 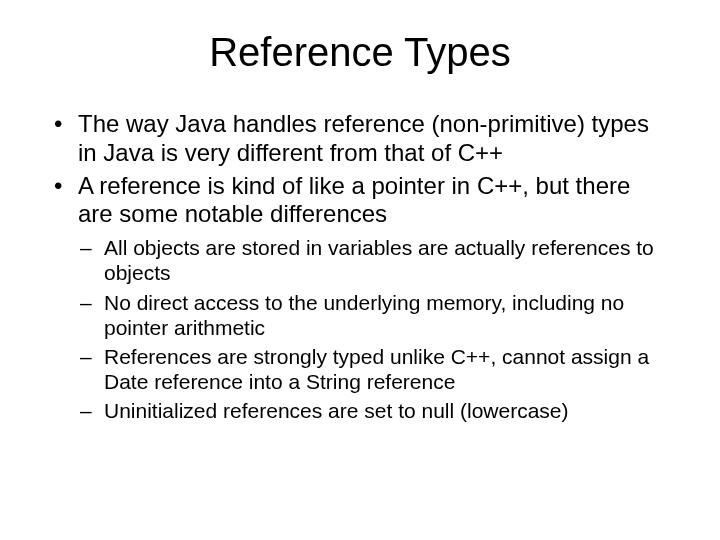 I want to click on sub-bullet-text: No direct access to the underlying memor…, so click(x=364, y=315).